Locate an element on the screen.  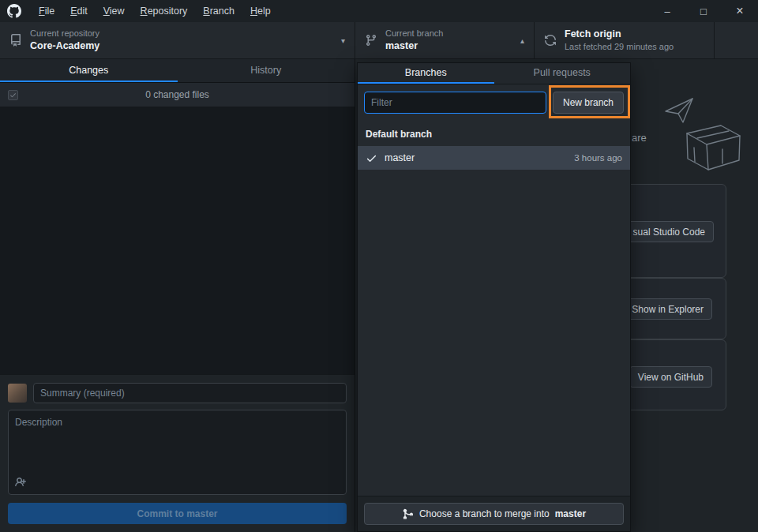
fetch-origin-title: Fetch origin is located at coordinates (635, 35).